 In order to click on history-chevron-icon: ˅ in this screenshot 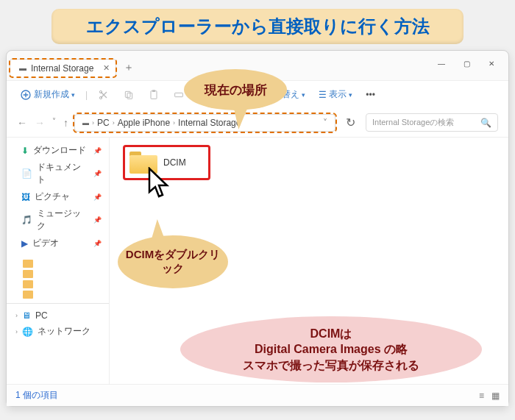, I will do `click(54, 123)`.